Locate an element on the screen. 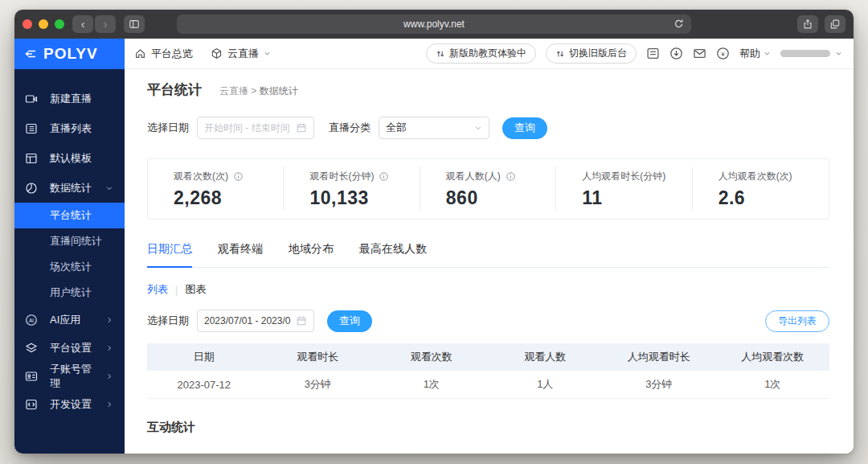 Image resolution: width=868 pixels, height=464 pixels. sidebar-subitem-room-statistics: 直播间统计 is located at coordinates (69, 241).